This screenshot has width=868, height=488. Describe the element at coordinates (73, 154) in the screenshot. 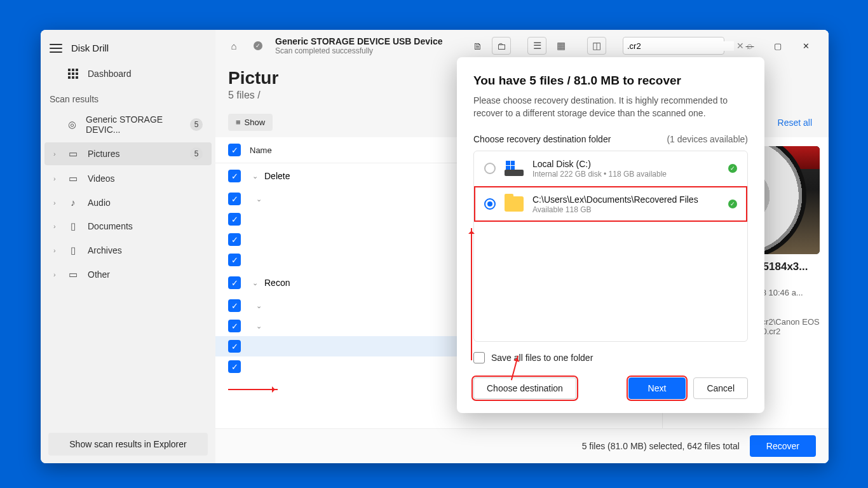

I see `image-icon: ▭` at that location.